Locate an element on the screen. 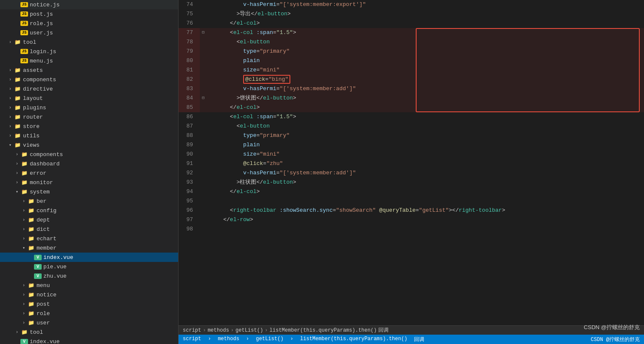 This screenshot has width=644, height=344. line-number: 74 is located at coordinates (189, 5).